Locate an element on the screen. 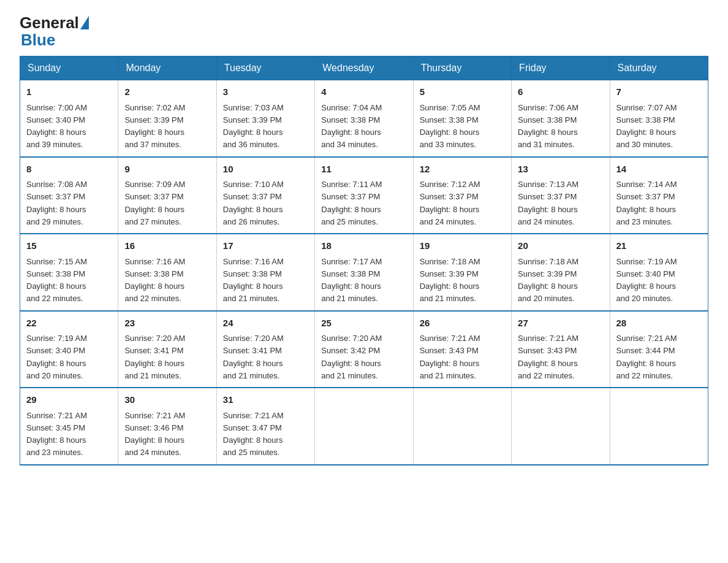 The image size is (728, 563). weekday-header-monday: Monday is located at coordinates (167, 69).